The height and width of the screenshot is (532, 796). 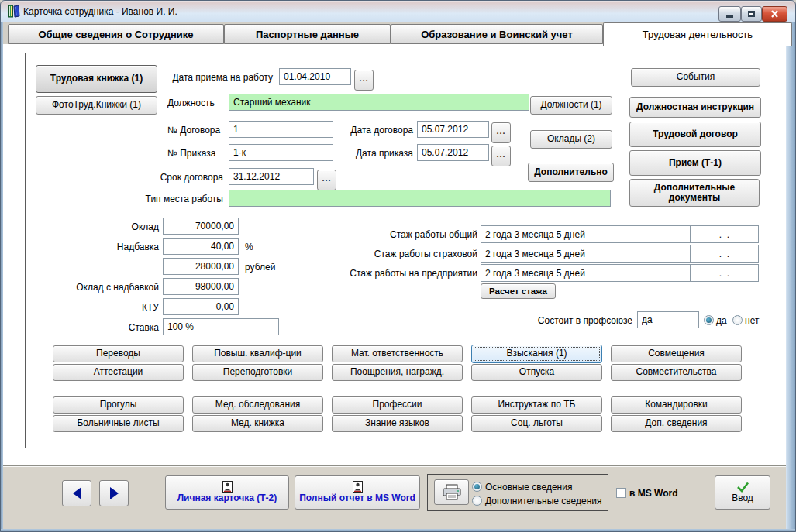 I want to click on action-button-absences: Прогулы, so click(x=118, y=405).